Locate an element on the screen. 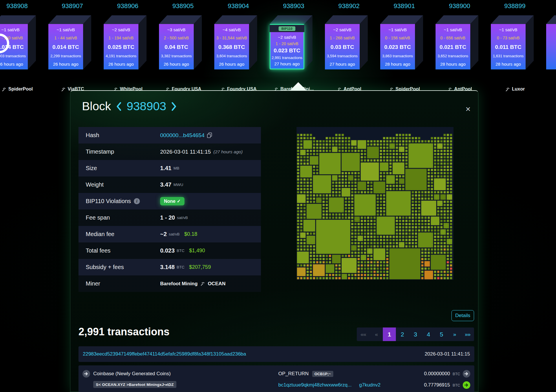 This screenshot has width=556, height=392. block-time-ago: 26 hours ago is located at coordinates (121, 64).